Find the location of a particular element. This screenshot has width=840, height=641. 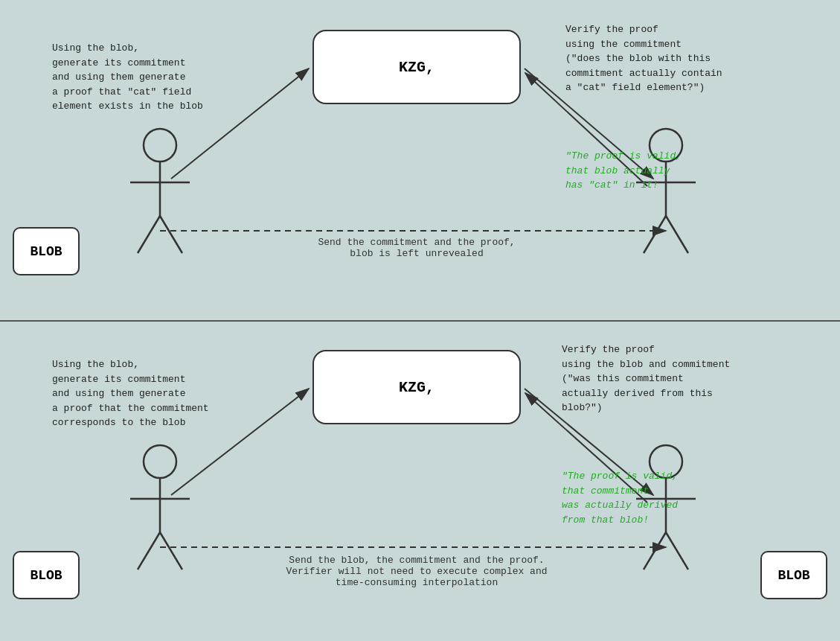

kzg-box-bottom: KZG, is located at coordinates (417, 387).